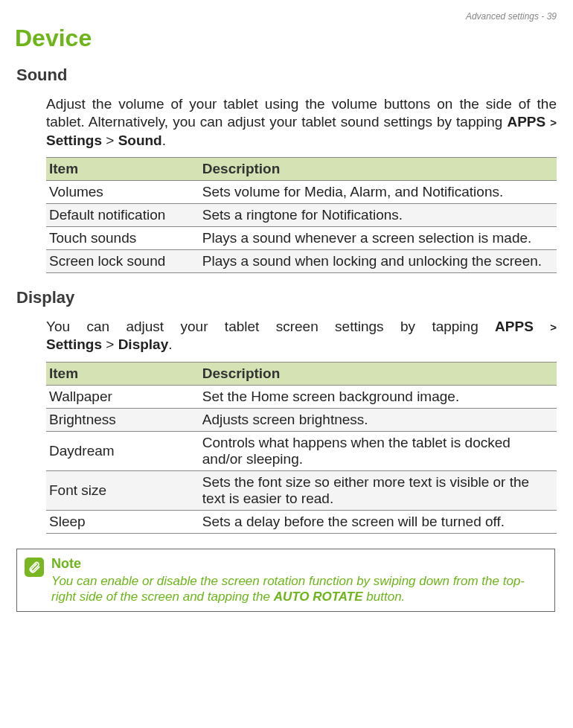 The image size is (573, 728). I want to click on sound-table: Item Description Volumes Sets volume for…, so click(301, 215).